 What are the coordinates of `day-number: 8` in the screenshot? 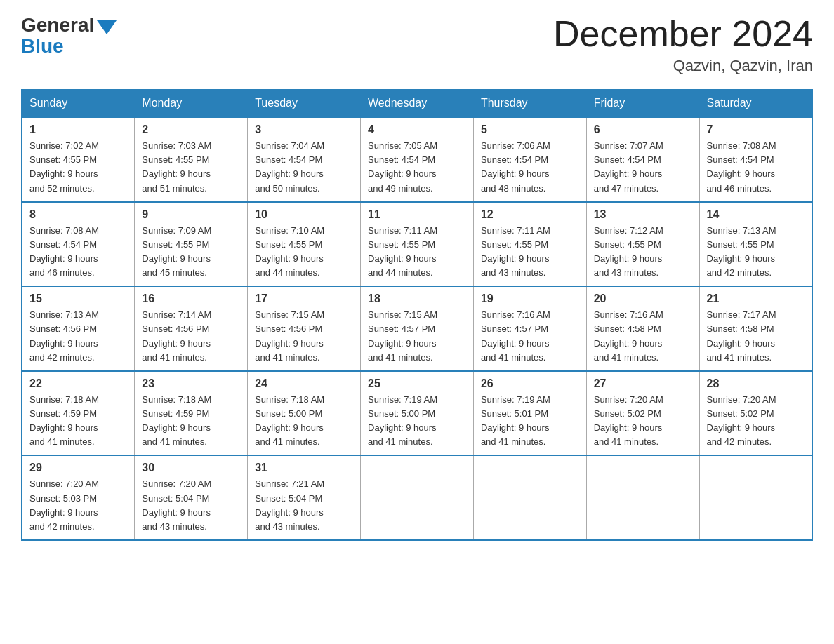 It's located at (79, 215).